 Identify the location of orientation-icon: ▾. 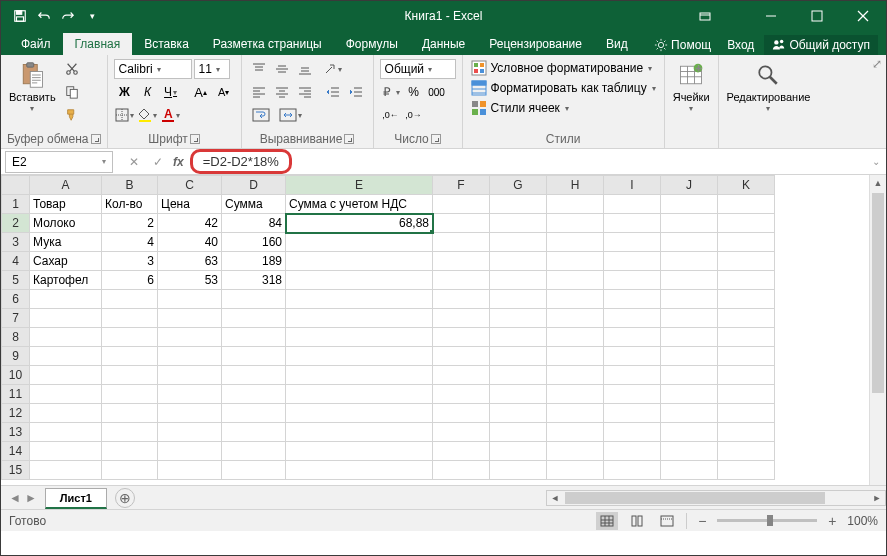
(333, 69).